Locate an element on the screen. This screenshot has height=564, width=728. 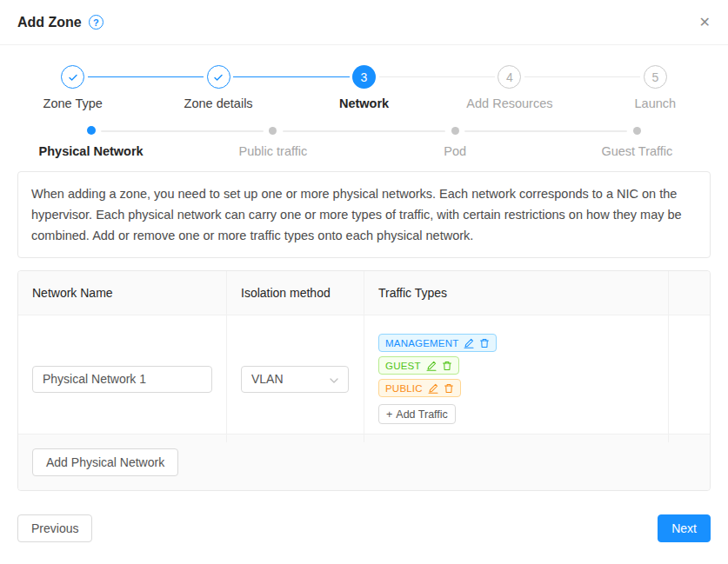
substep-label: Pod is located at coordinates (456, 151).